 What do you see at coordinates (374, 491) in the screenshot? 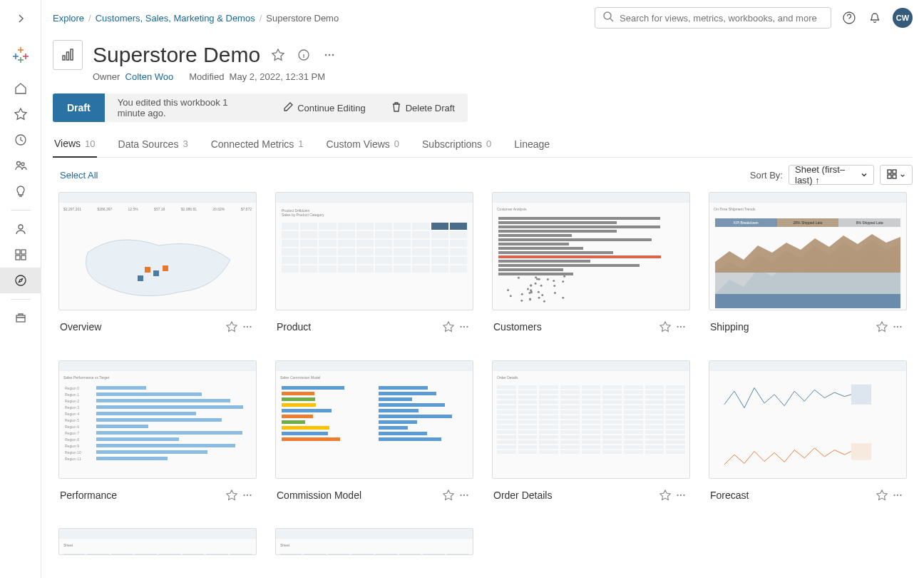
I see `view-card-footer: Commission Model` at bounding box center [374, 491].